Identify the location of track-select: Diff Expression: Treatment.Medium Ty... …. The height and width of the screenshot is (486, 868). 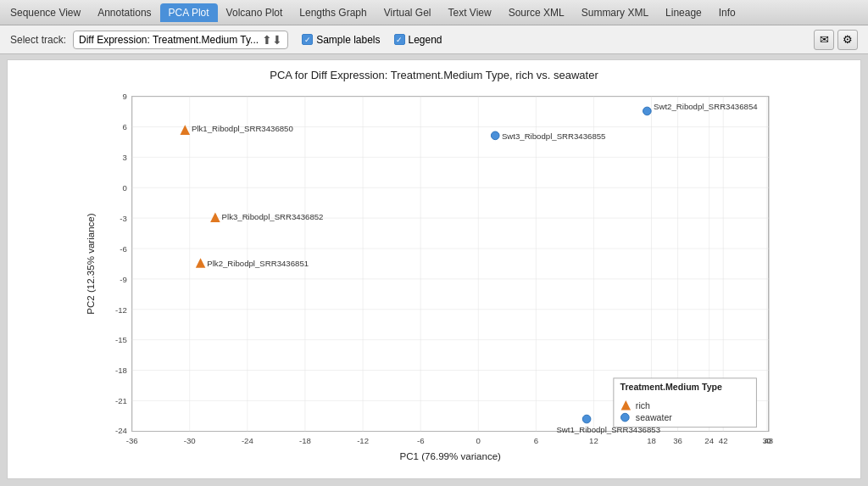
(181, 40).